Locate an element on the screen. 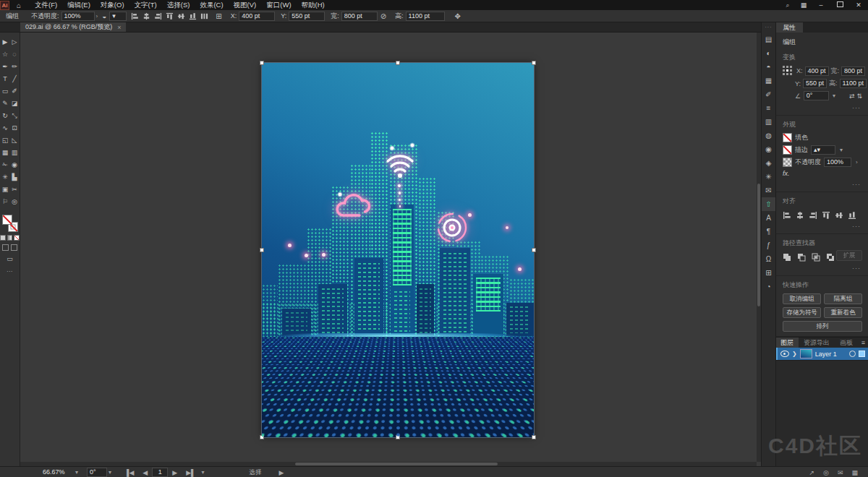 Image resolution: width=868 pixels, height=477 pixels. stroke-swatch is located at coordinates (787, 150).